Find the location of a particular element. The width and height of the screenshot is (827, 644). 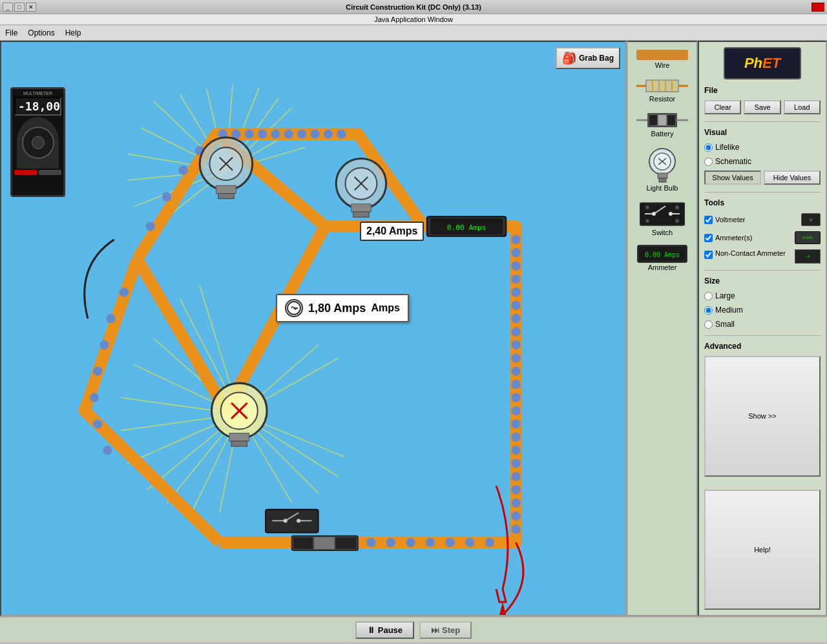

file-buttons: Clear Save Load is located at coordinates (762, 107).